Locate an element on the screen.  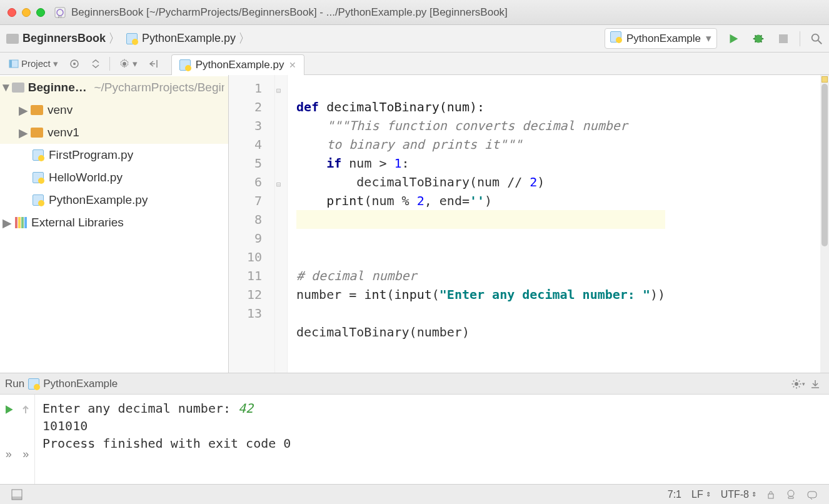
search-button is located at coordinates (816, 39).